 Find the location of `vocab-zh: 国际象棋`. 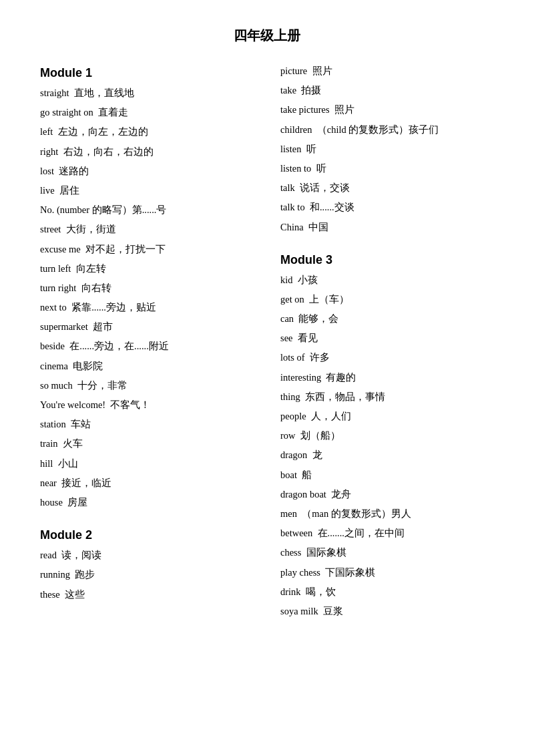

vocab-zh: 国际象棋 is located at coordinates (326, 552).